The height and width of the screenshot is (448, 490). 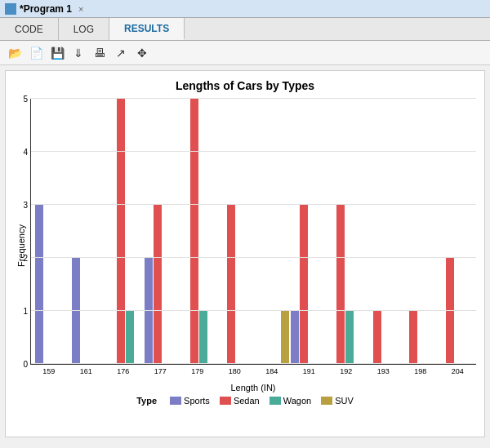 What do you see at coordinates (337, 401) in the screenshot?
I see `legend-item-suv: SUV` at bounding box center [337, 401].